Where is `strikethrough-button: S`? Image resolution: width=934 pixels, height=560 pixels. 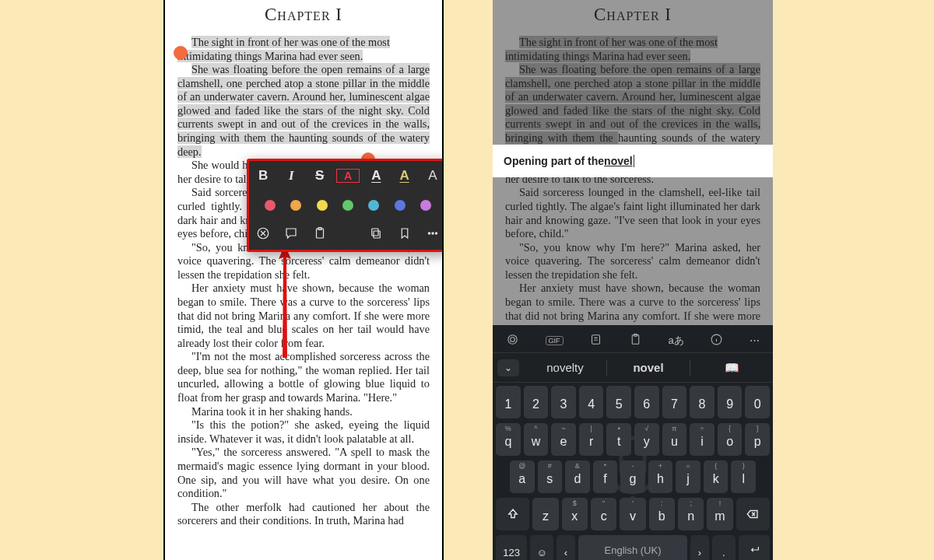 strikethrough-button: S is located at coordinates (320, 176).